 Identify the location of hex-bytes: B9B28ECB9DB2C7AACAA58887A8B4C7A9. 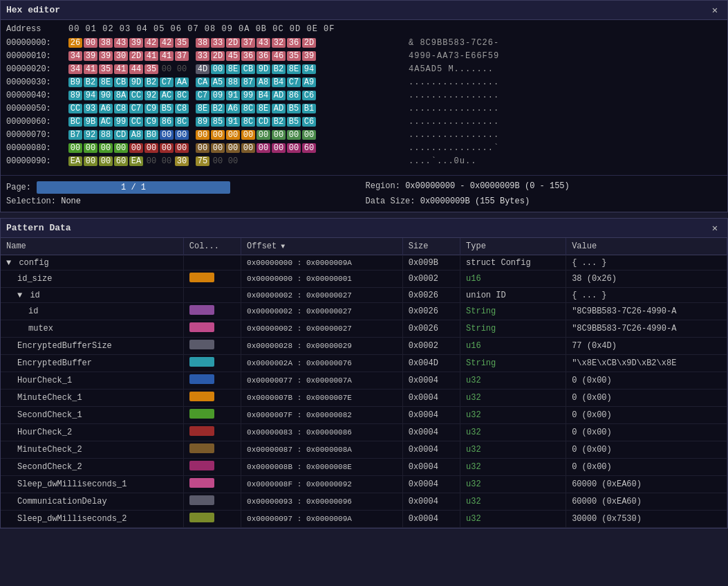
(192, 82).